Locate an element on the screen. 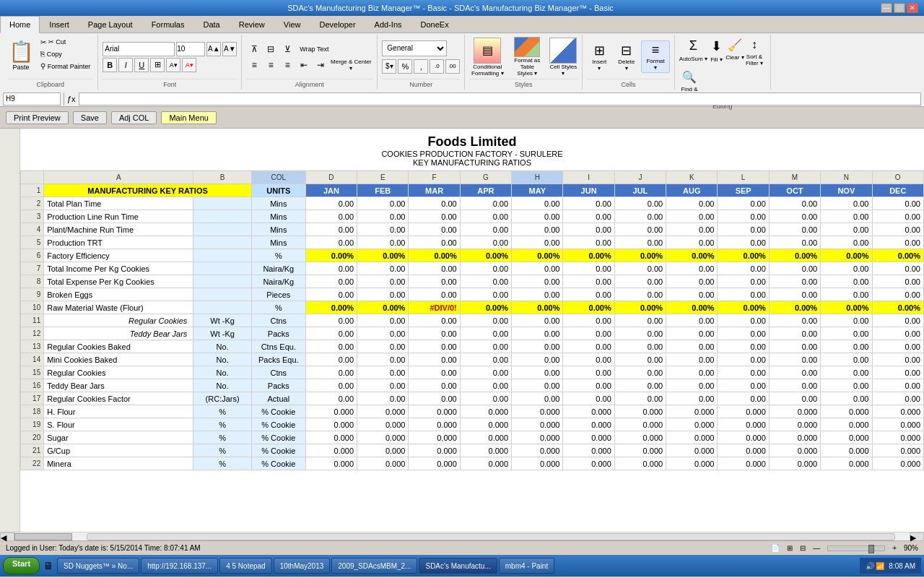 This screenshot has height=578, width=924. row-label: Production Line Run Time is located at coordinates (118, 217).